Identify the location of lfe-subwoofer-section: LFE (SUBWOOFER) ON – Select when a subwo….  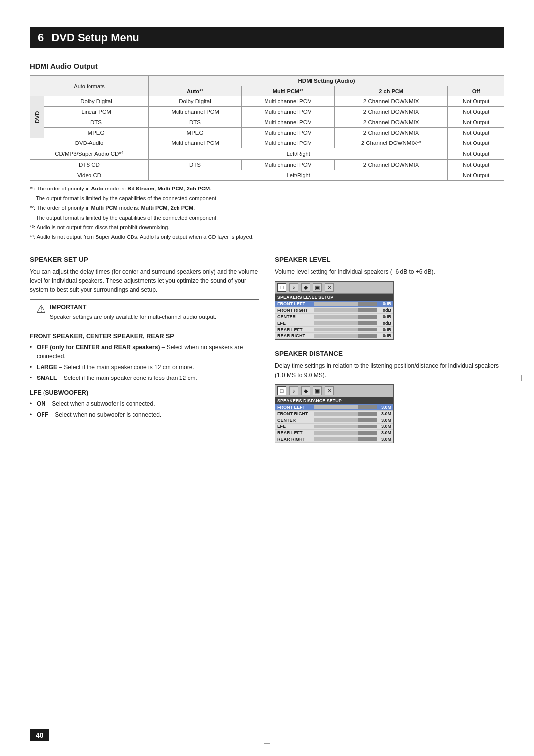
(144, 404).